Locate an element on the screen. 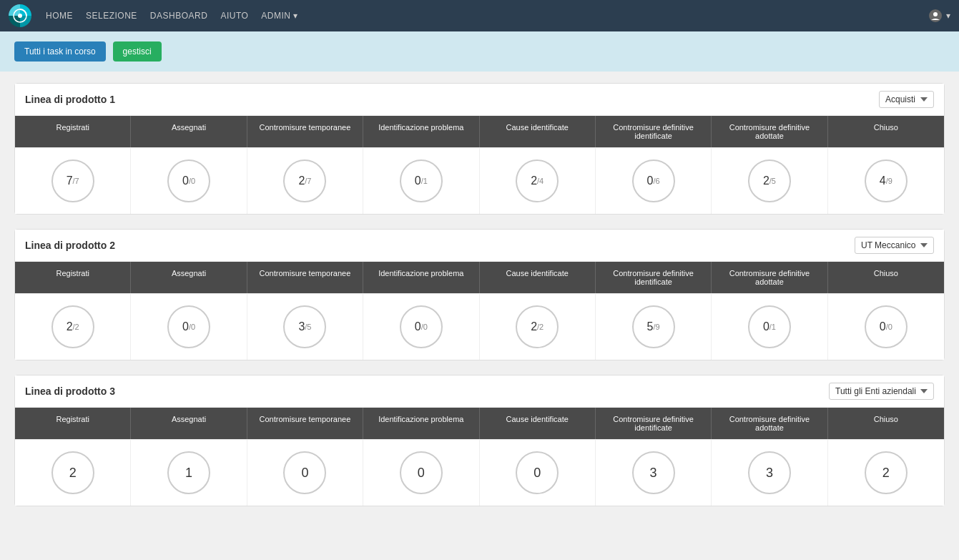 Image resolution: width=959 pixels, height=560 pixels. circle-3-4: 0 is located at coordinates (421, 473).